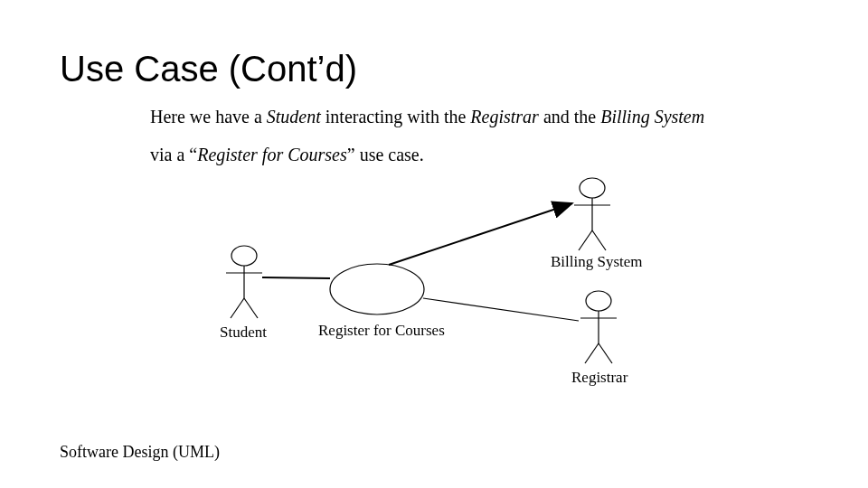  What do you see at coordinates (243, 333) in the screenshot?
I see `student-label: Student` at bounding box center [243, 333].